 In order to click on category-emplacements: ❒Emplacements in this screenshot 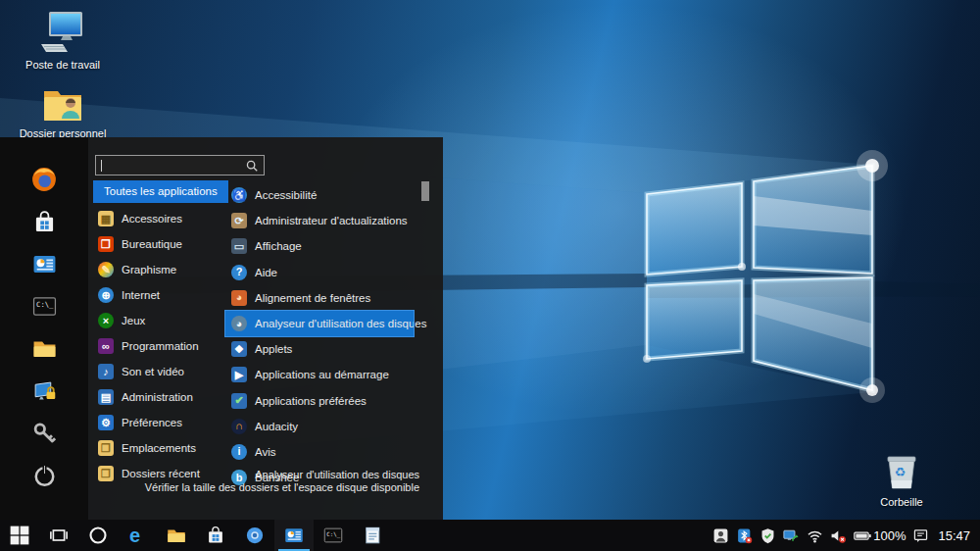, I will do `click(161, 448)`.